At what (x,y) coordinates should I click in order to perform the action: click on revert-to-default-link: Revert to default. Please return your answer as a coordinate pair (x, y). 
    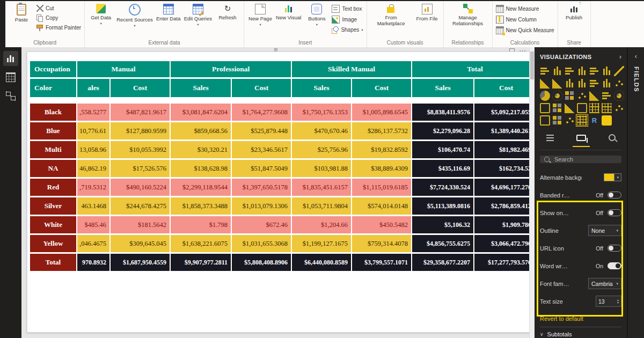
    Looking at the image, I should click on (581, 319).